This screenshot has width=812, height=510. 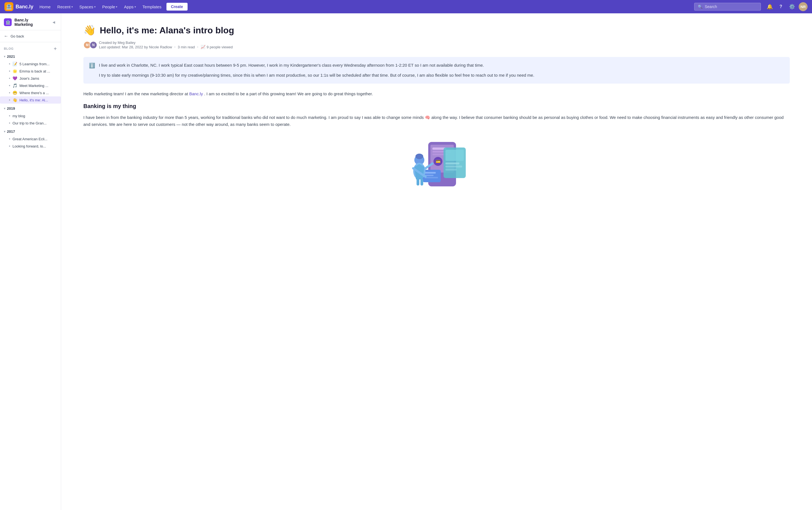 What do you see at coordinates (19, 7) in the screenshot?
I see `logo: 🏦 Banc.ly` at bounding box center [19, 7].